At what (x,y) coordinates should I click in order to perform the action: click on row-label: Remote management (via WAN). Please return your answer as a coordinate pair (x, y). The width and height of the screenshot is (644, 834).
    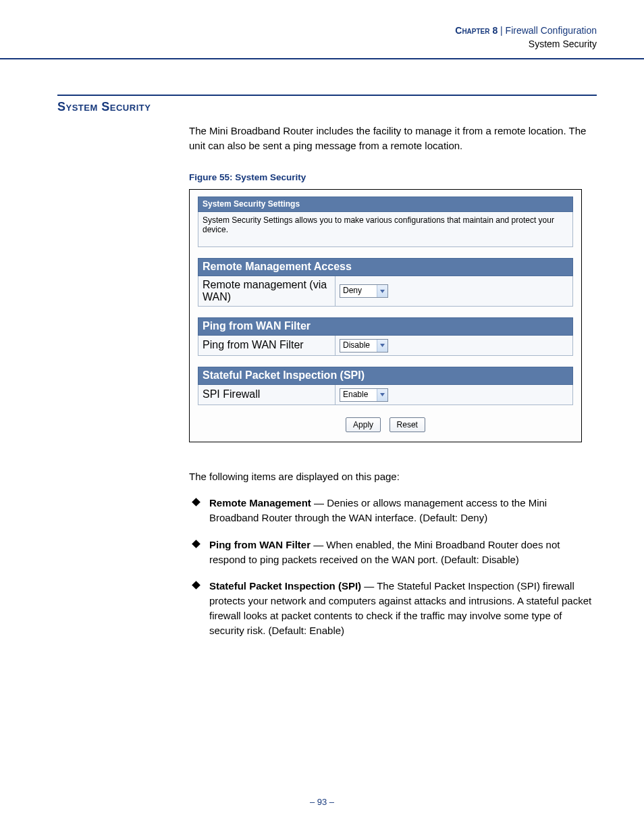
    Looking at the image, I should click on (267, 290).